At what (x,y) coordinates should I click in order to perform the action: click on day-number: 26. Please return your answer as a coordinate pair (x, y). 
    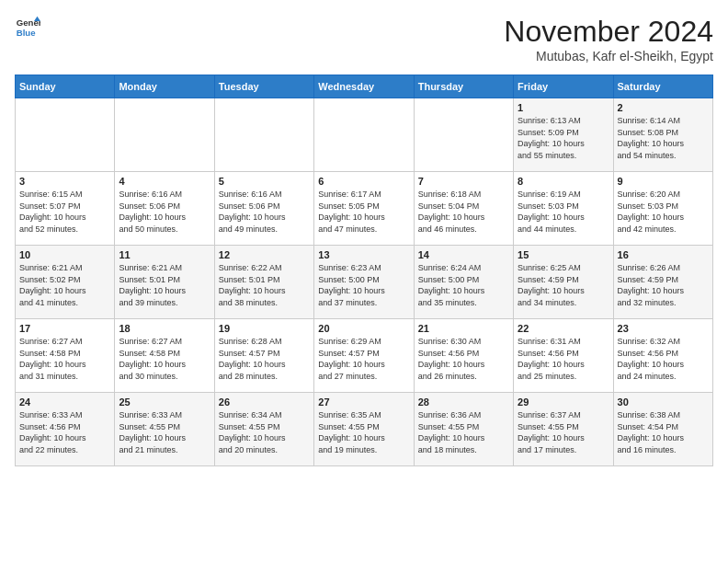
    Looking at the image, I should click on (265, 402).